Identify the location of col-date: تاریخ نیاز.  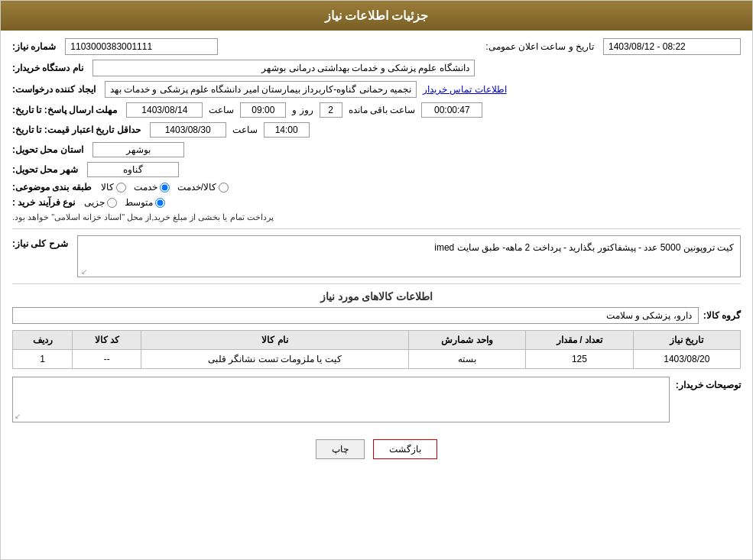
(686, 341).